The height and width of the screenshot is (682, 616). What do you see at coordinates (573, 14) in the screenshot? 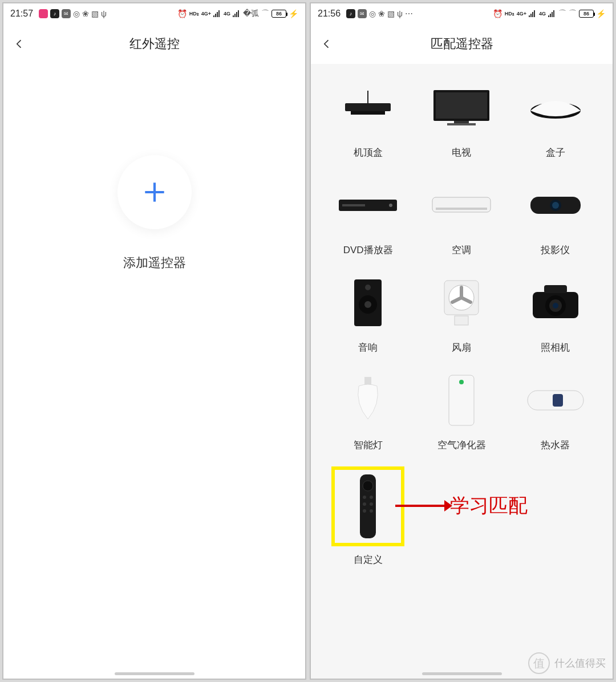
I see `wifi-icon-2: ⌒` at bounding box center [573, 14].